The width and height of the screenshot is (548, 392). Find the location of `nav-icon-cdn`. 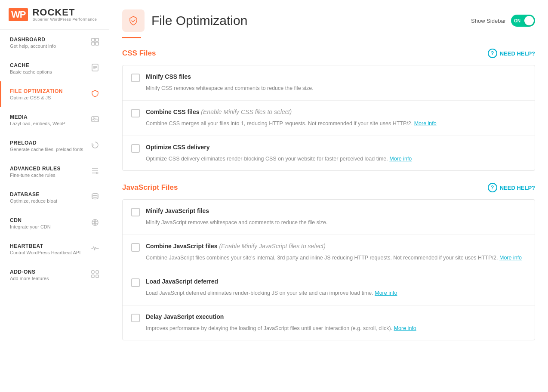

nav-icon-cdn is located at coordinates (95, 224).